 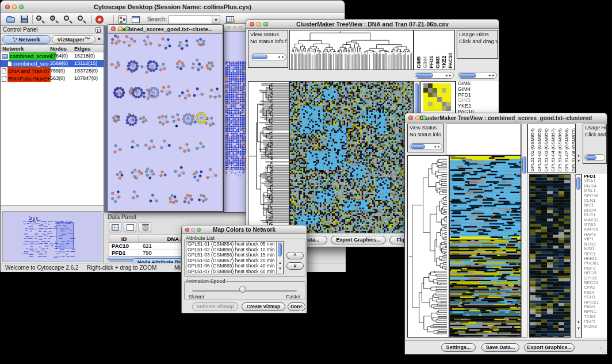 What do you see at coordinates (64, 235) in the screenshot?
I see `overview-viewport-rect` at bounding box center [64, 235].